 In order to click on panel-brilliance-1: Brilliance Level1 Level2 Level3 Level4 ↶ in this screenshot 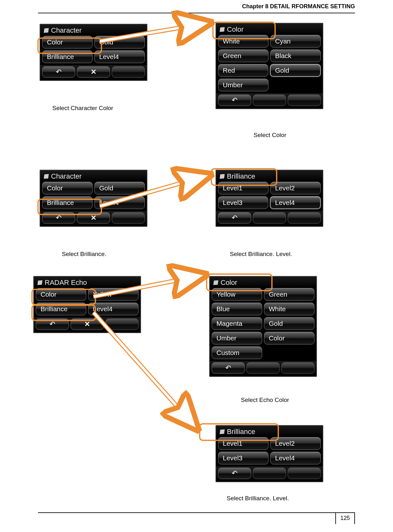, I will do `click(269, 198)`.